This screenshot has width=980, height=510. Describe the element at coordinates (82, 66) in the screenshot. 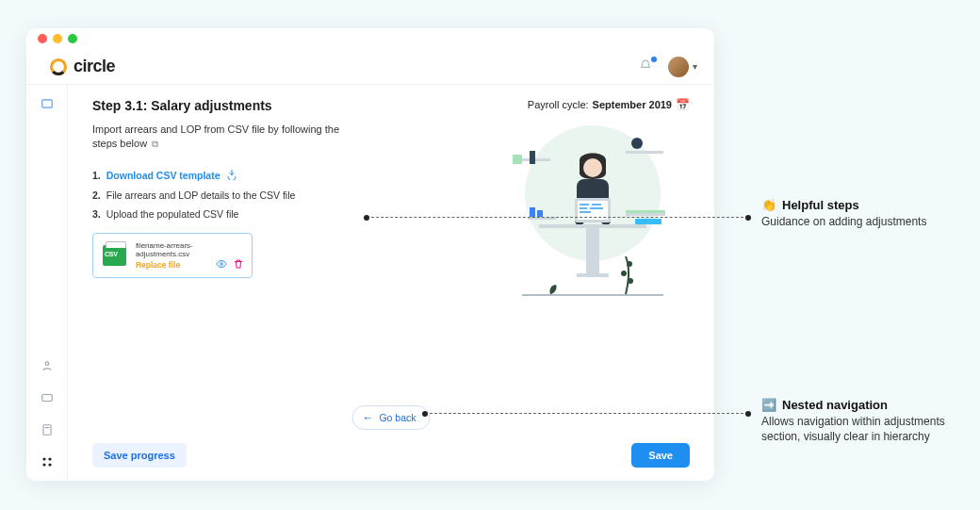

I see `brand: circle` at that location.